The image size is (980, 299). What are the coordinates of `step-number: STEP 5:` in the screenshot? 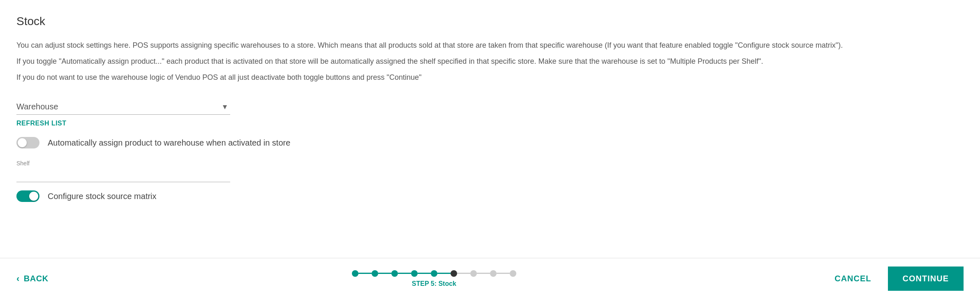 It's located at (424, 284).